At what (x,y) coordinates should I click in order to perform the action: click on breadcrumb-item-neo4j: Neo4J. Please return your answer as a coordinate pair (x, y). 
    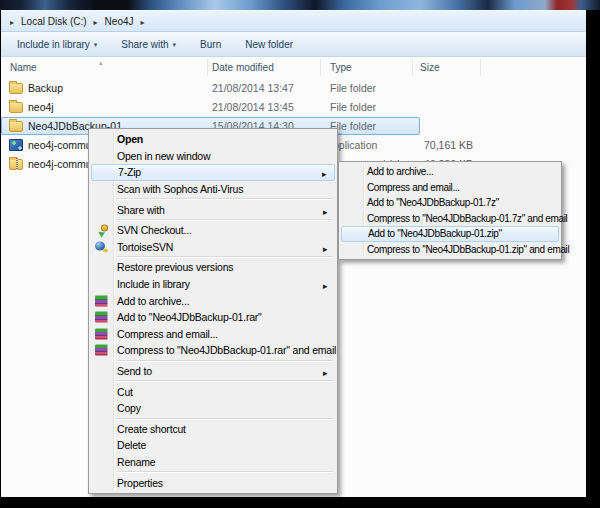
    Looking at the image, I should click on (120, 22).